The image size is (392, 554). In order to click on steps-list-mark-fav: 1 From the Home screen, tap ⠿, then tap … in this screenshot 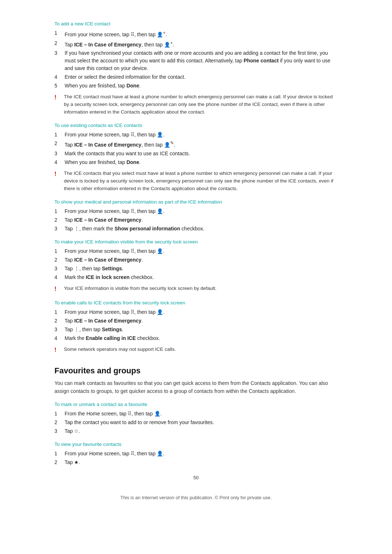, I will do `click(196, 422)`.